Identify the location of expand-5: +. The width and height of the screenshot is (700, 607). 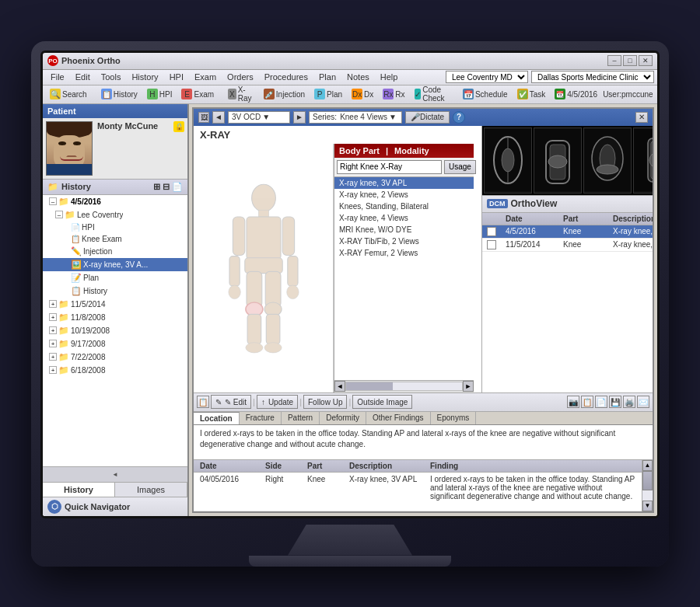
(53, 330).